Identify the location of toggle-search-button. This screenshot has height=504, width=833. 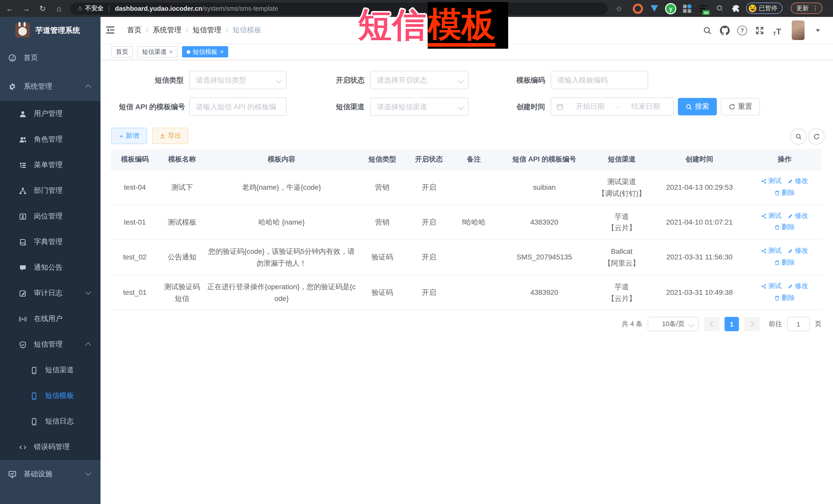
(799, 137).